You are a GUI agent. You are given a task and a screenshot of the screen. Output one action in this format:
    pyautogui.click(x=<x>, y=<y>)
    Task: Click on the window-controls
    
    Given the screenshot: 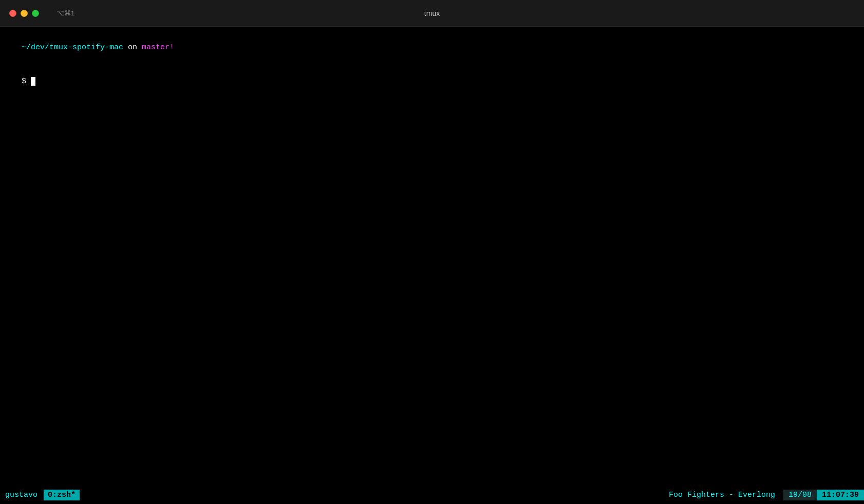 What is the action you would take?
    pyautogui.click(x=24, y=13)
    